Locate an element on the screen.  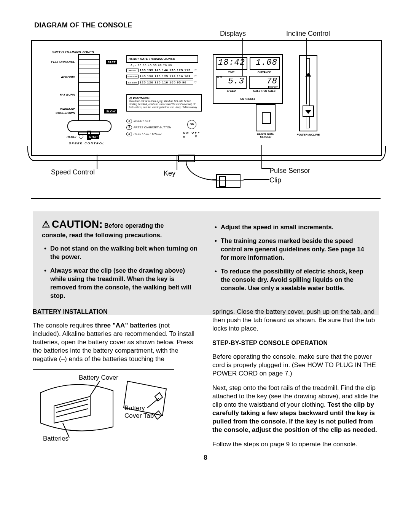
heart-rate-sensor: HEART RATE SENSOR is located at coordinates (266, 122).